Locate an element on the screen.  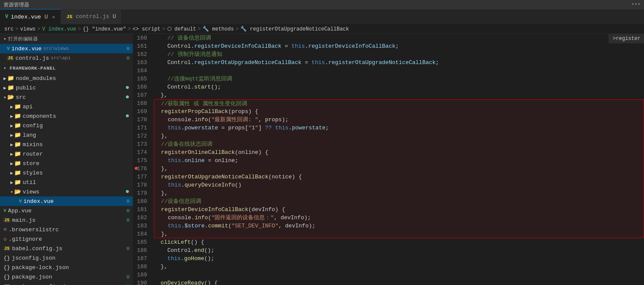
folder-icon-components: 📁 is located at coordinates (18, 116).